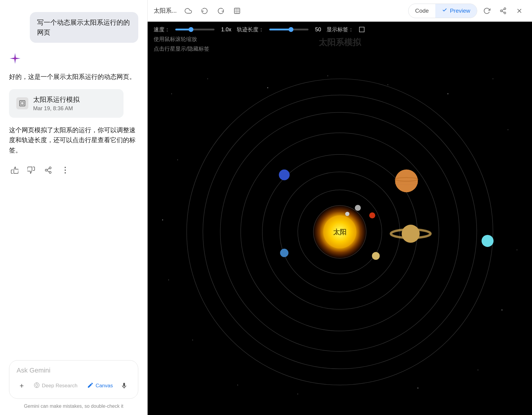  Describe the element at coordinates (340, 11) in the screenshot. I see `preview-toolbar: 太阳系... Code` at that location.